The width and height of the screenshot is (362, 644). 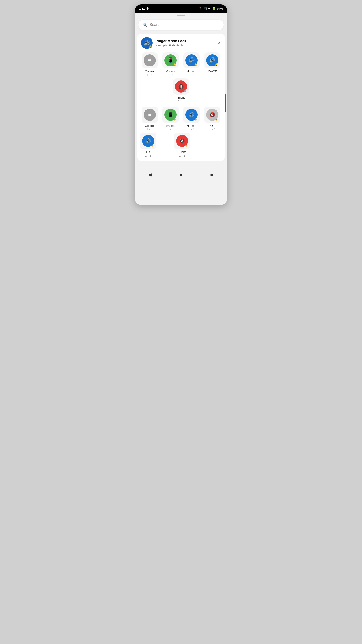 What do you see at coordinates (150, 46) in the screenshot?
I see `lock-badge-icon: 🔒` at bounding box center [150, 46].